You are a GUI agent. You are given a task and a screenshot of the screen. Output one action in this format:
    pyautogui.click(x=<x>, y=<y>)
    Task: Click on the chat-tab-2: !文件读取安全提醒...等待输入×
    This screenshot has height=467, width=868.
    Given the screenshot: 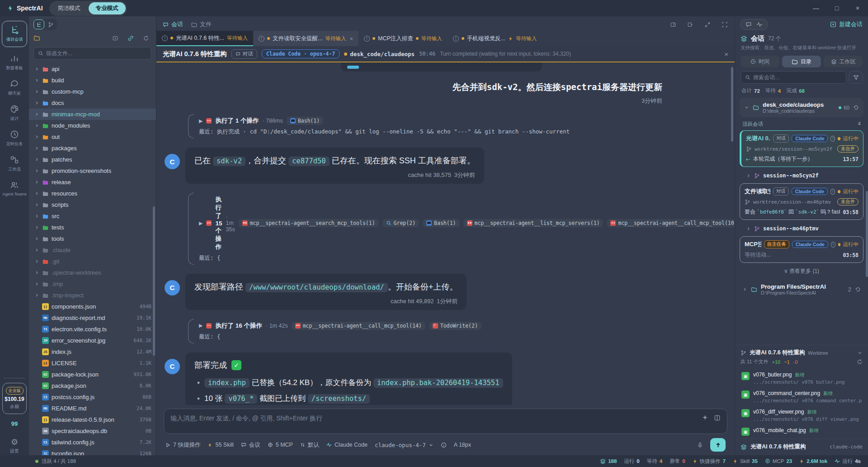 What is the action you would take?
    pyautogui.click(x=306, y=38)
    